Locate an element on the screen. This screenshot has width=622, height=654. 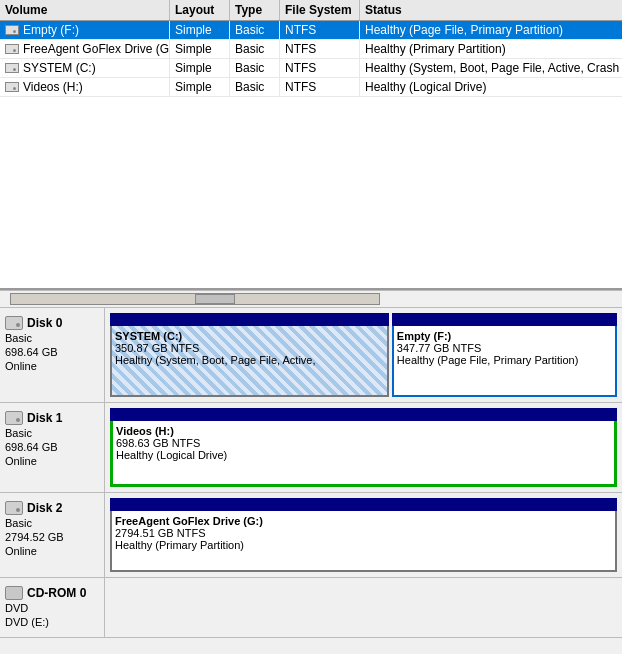
partition-empty-size: 347.77 GB NTFS is located at coordinates (504, 348).